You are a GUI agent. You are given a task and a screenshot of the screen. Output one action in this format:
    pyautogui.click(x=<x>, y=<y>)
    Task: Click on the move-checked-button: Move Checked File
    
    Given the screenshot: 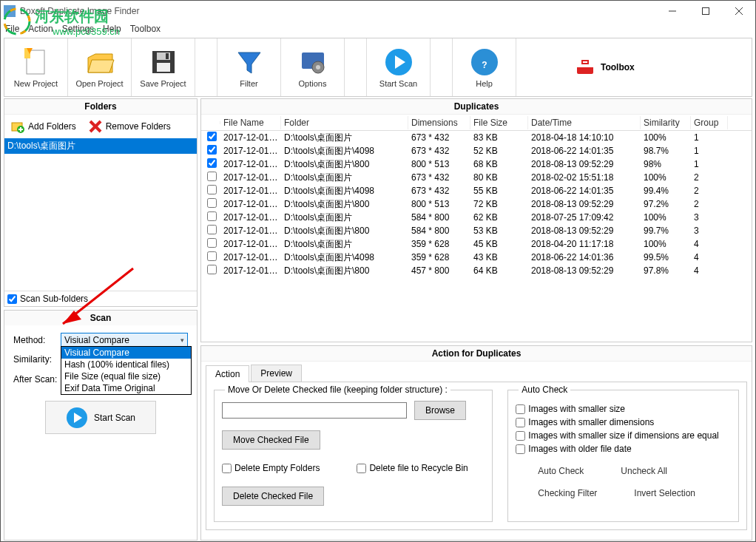 What is the action you would take?
    pyautogui.click(x=271, y=440)
    